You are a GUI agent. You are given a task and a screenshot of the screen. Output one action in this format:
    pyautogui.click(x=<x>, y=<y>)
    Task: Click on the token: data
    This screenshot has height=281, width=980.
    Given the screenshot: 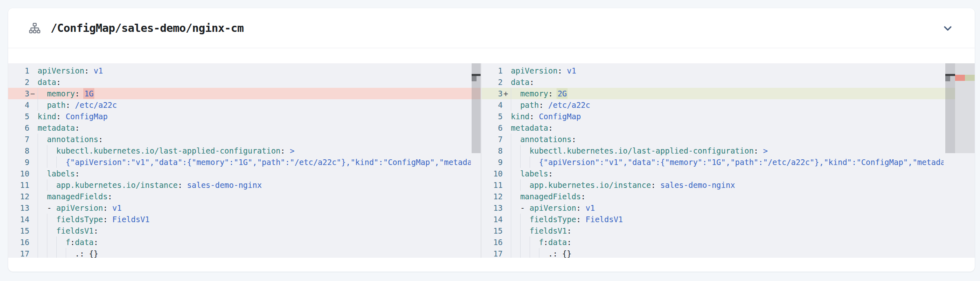 What is the action you would take?
    pyautogui.click(x=47, y=82)
    